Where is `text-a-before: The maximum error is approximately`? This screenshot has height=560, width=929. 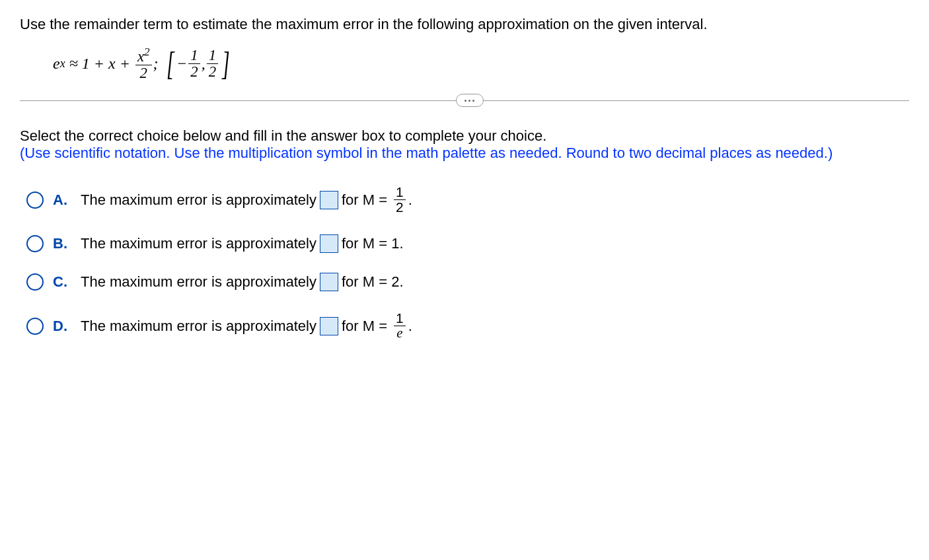
text-a-before: The maximum error is approximately is located at coordinates (198, 200).